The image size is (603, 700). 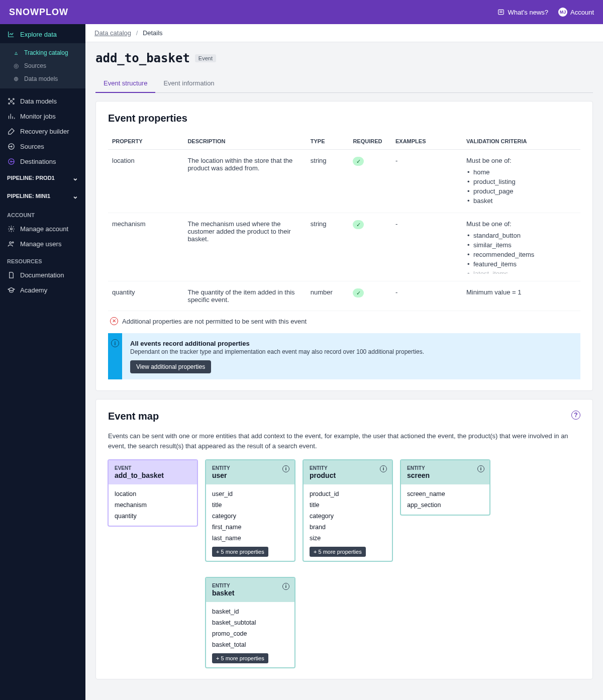 I want to click on col-property: PROPERTY, so click(x=146, y=142).